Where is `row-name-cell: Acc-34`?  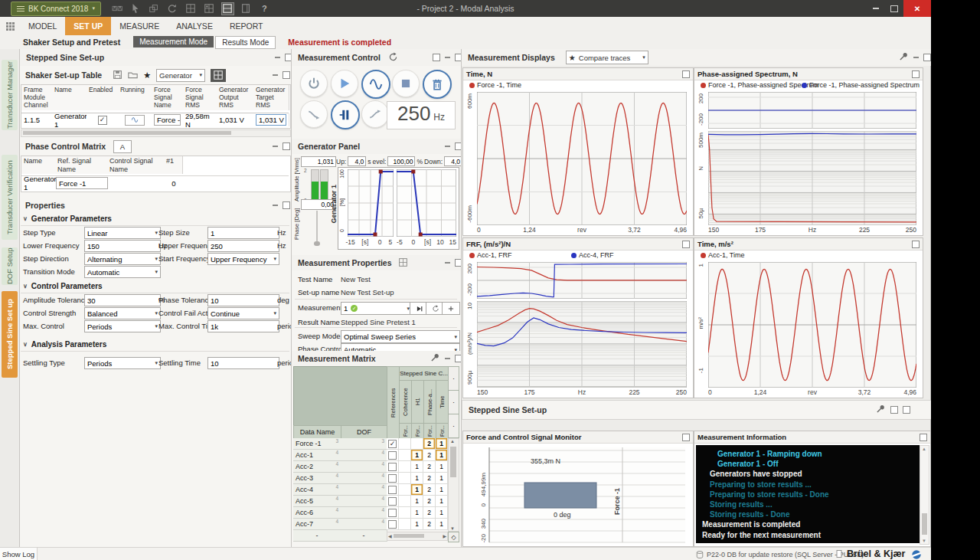
row-name-cell: Acc-34 is located at coordinates (317, 478).